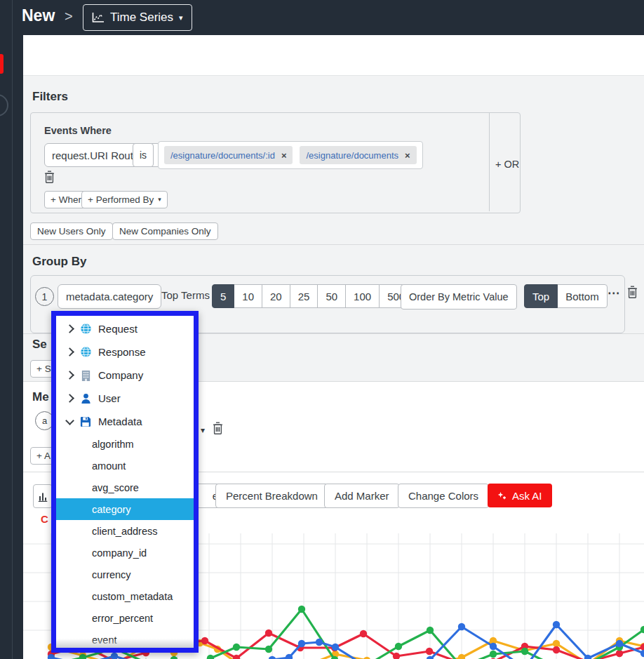  What do you see at coordinates (125, 199) in the screenshot?
I see `add-performed-by-button: + Performed By ▾` at bounding box center [125, 199].